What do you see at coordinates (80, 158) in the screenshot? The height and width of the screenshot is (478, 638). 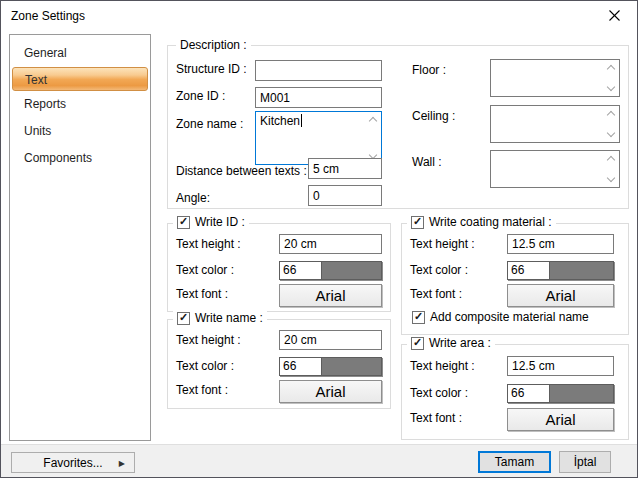 I see `sidebar-item-components: Components` at bounding box center [80, 158].